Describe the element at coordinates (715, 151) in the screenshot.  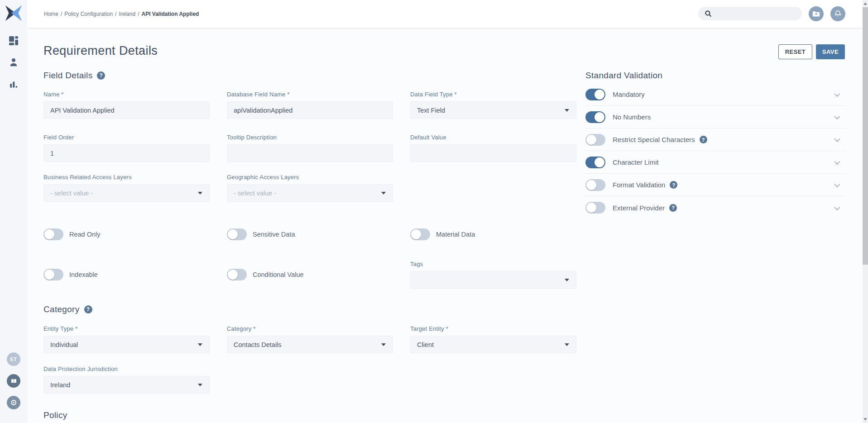
I see `standard-validation-panel: Mandatory No Numbers Restrict Special Ch…` at that location.